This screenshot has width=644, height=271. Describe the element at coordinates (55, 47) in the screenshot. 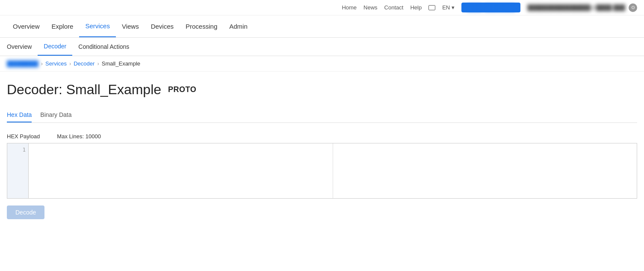

I see `subnav-decoder: Decoder` at that location.